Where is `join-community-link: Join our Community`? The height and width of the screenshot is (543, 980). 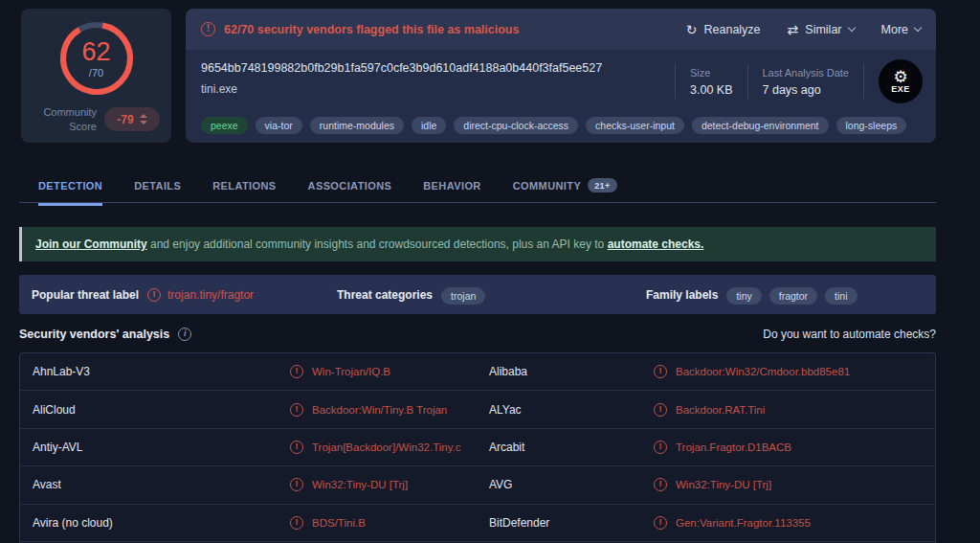 join-community-link: Join our Community is located at coordinates (92, 244).